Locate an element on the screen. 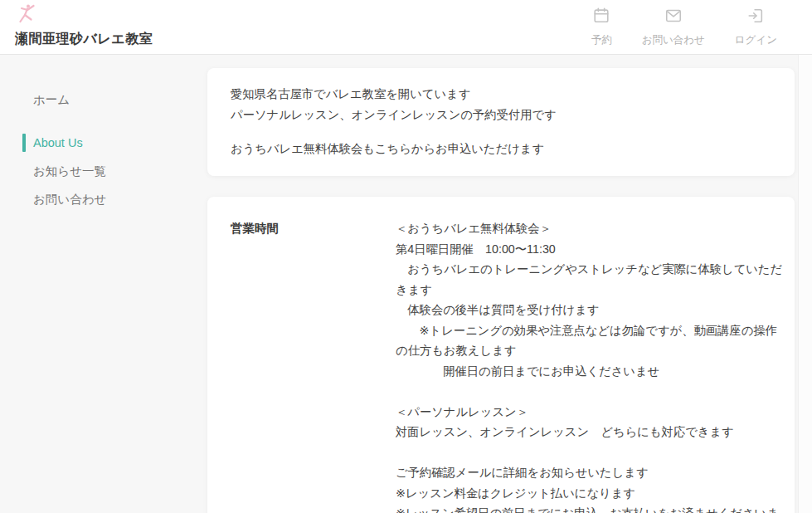 This screenshot has height=513, width=812. sidebar-item-news-list: お知らせ一覧 is located at coordinates (104, 171).